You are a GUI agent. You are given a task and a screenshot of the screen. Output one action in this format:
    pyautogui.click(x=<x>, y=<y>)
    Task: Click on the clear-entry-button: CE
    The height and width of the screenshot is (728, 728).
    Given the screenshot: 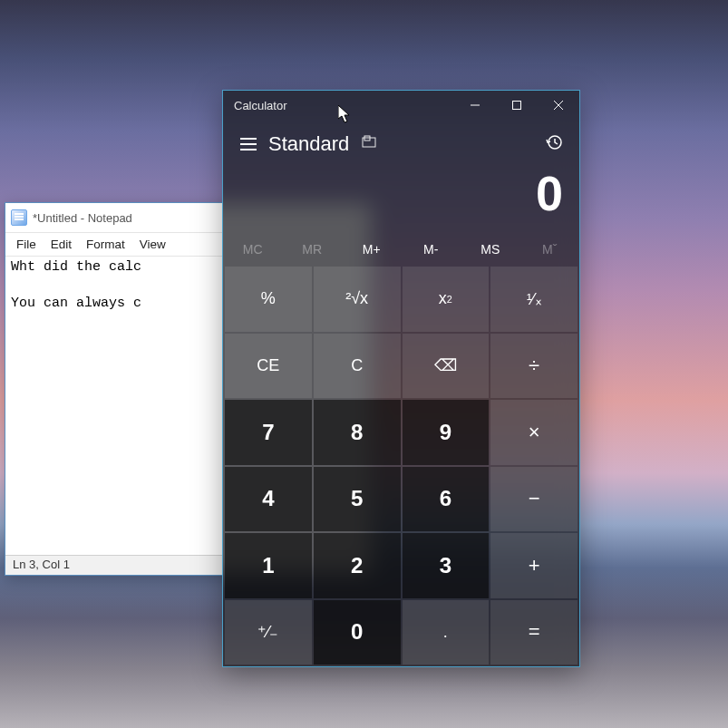 What is the action you would take?
    pyautogui.click(x=268, y=366)
    